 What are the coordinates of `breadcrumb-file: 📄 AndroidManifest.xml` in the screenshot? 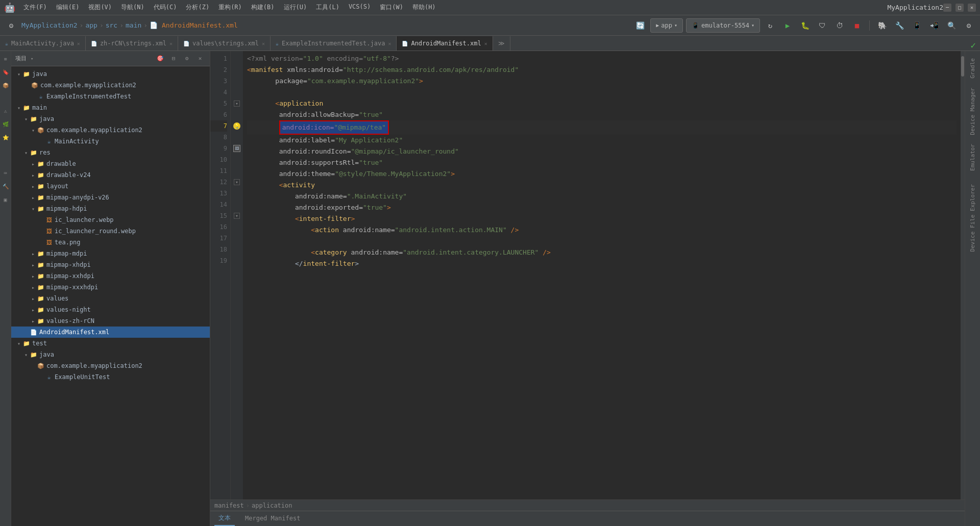 It's located at (194, 26).